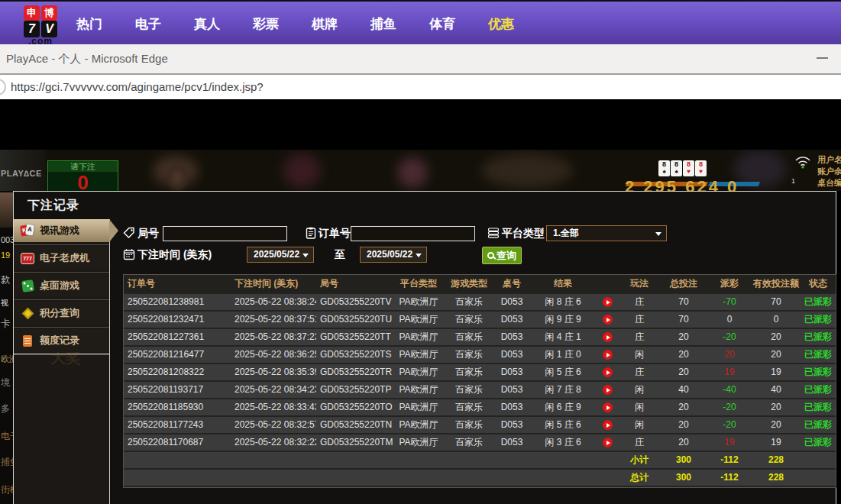 The width and height of the screenshot is (841, 504). Describe the element at coordinates (82, 166) in the screenshot. I see `bet-prompt-label: 请下注` at that location.